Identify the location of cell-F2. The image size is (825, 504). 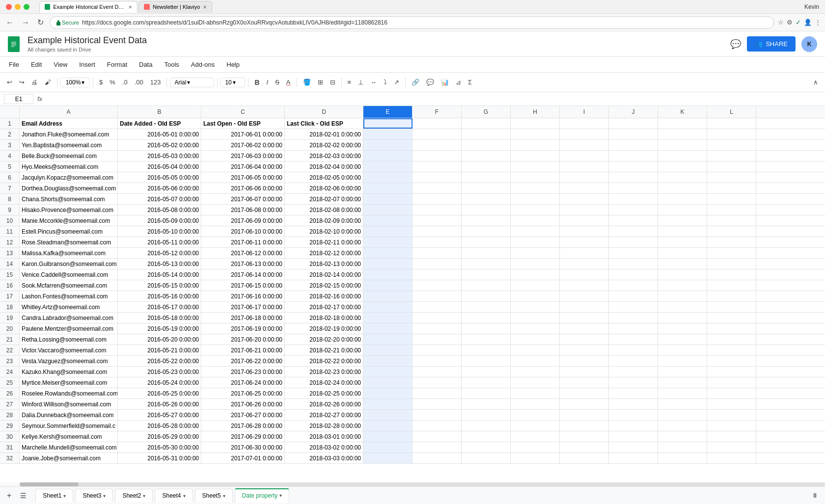
(437, 134).